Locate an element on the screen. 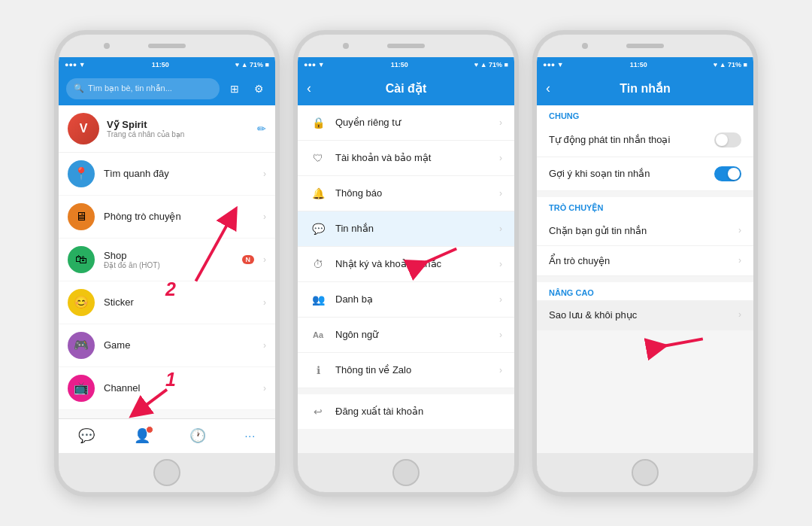 The height and width of the screenshot is (526, 812). section-nangcao: NÂNG CAO is located at coordinates (645, 291).